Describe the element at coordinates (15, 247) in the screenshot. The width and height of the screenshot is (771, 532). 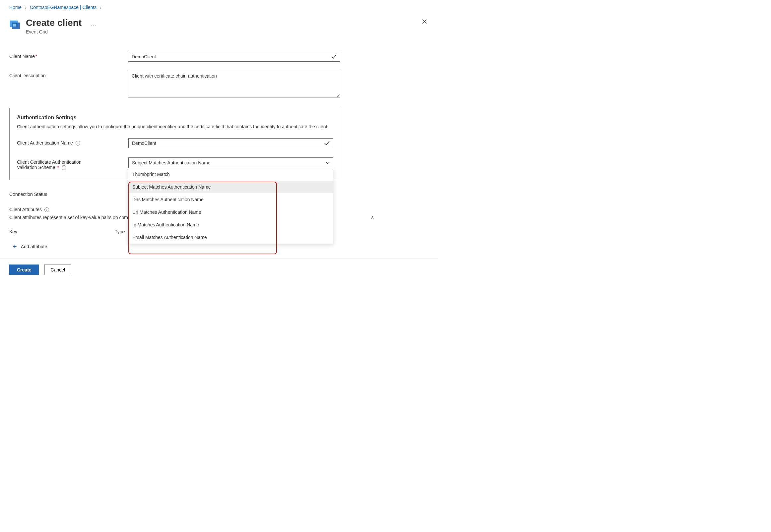
I see `plus-icon: +` at that location.